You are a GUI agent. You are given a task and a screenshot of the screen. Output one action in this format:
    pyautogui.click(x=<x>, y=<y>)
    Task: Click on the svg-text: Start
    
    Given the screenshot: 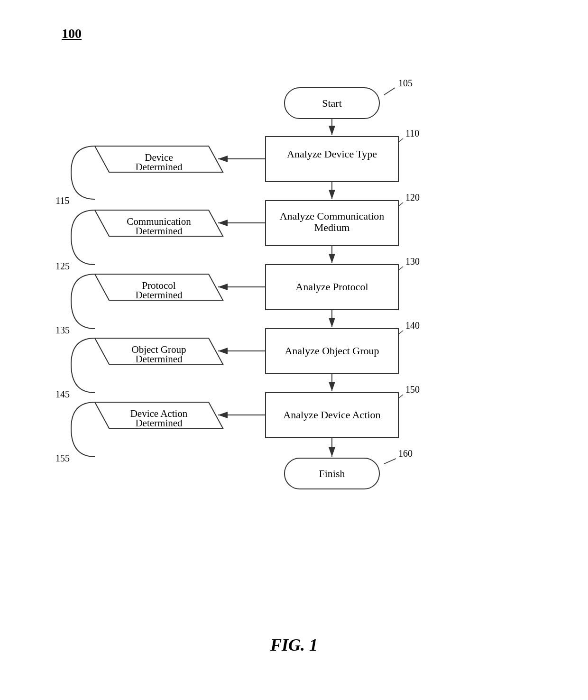 What is the action you would take?
    pyautogui.click(x=332, y=103)
    